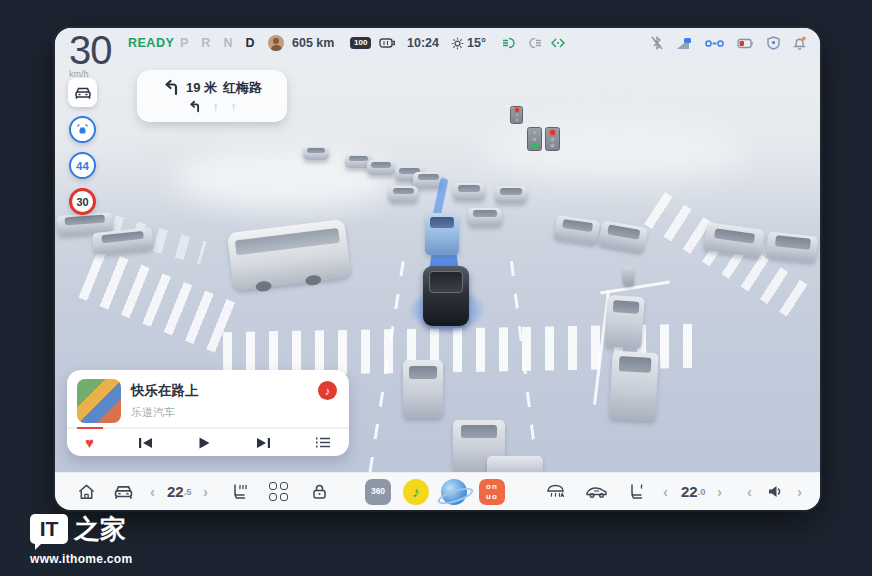  Describe the element at coordinates (684, 44) in the screenshot. I see `network-signal-icon` at that location.